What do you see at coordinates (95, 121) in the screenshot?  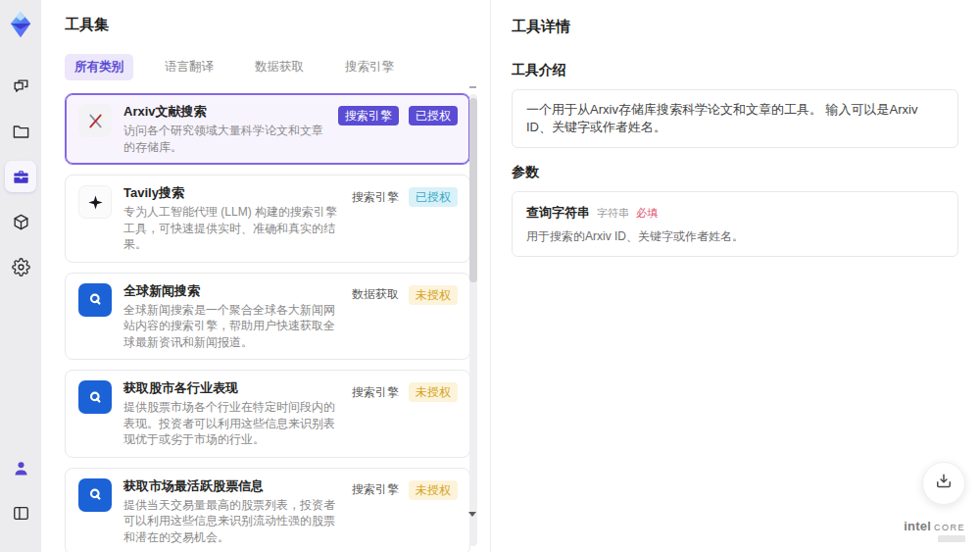 I see `arxiv-icon` at bounding box center [95, 121].